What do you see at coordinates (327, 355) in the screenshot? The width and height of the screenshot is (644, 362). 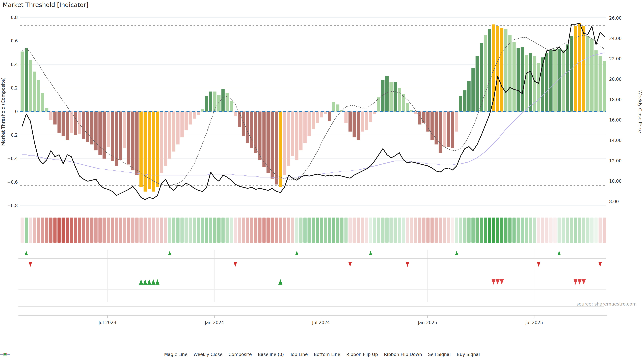 I see `legend-item-label: Bottom Line` at bounding box center [327, 355].